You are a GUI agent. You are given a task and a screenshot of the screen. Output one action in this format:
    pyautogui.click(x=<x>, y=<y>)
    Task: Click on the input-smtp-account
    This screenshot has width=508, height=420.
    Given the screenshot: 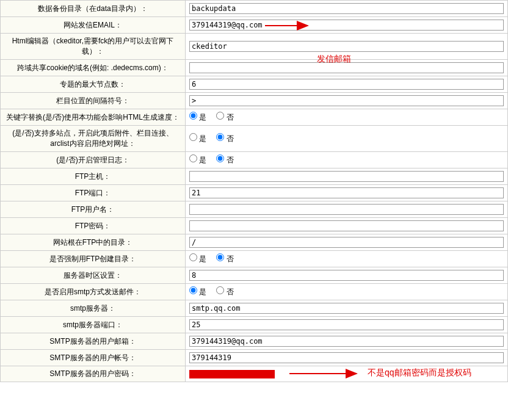 What is the action you would take?
    pyautogui.click(x=347, y=358)
    